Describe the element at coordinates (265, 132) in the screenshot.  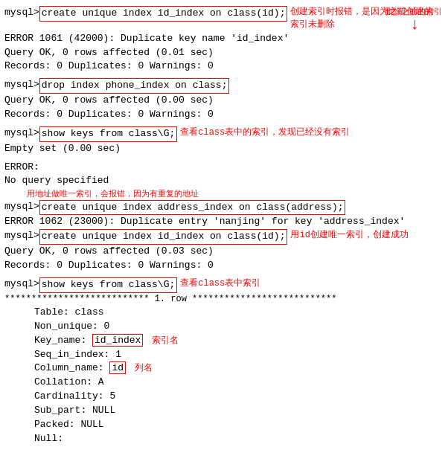
I see `comment: 查看class表中的索引，发现已经没有索引` at that location.